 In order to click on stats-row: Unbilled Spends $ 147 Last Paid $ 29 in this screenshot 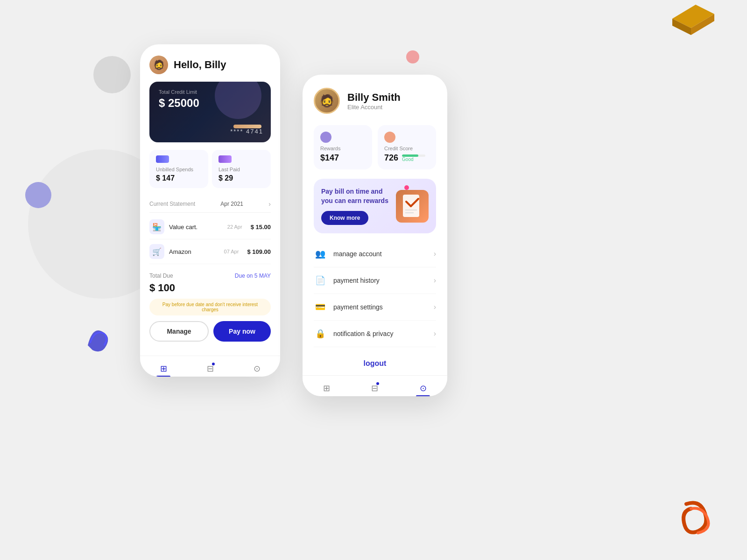, I will do `click(210, 169)`.